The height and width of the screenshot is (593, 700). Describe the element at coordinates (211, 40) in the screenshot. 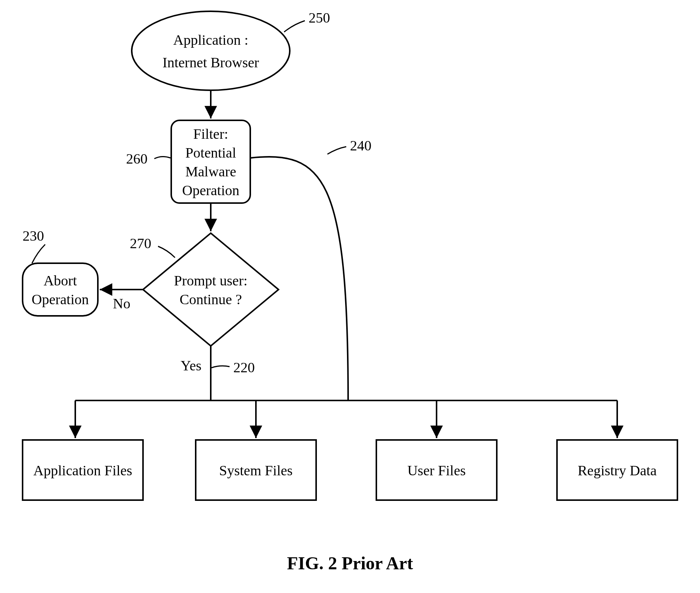

I see `application-line1: Application :` at that location.